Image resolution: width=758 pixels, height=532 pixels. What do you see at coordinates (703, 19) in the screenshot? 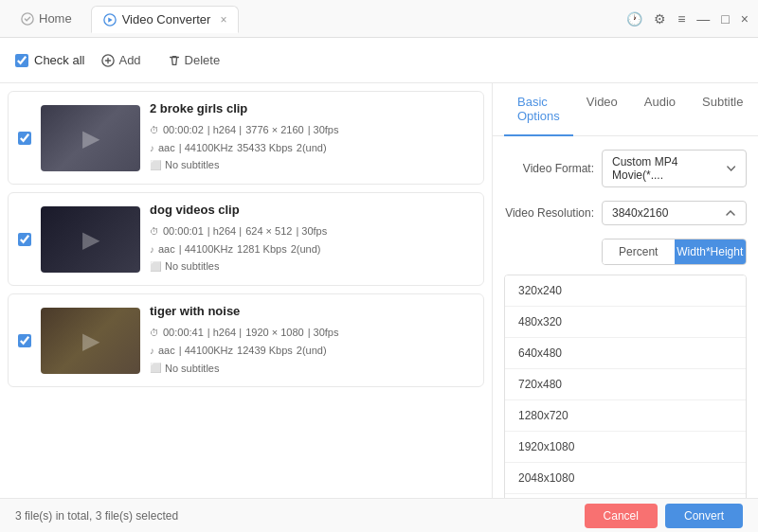
I see `minimize-button: —` at bounding box center [703, 19].